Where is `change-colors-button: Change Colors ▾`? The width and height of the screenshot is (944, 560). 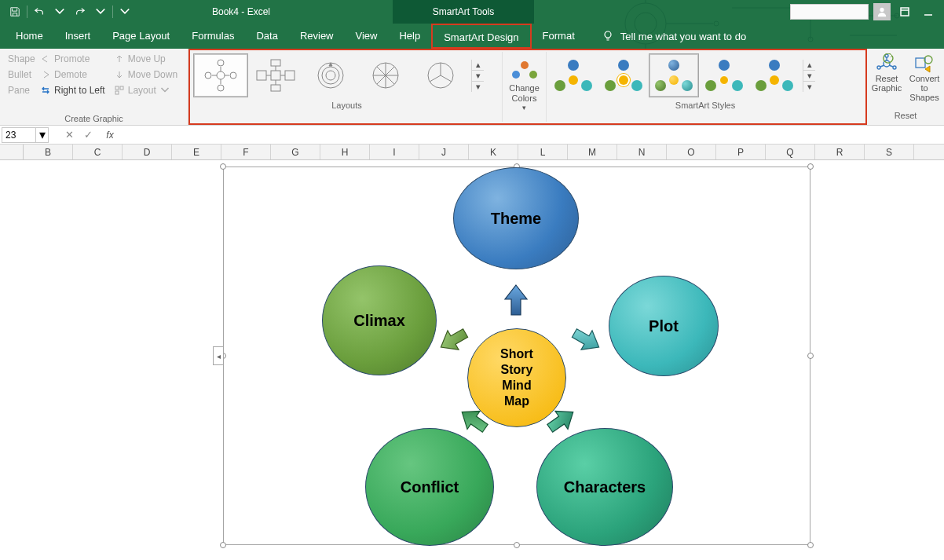 change-colors-button: Change Colors ▾ is located at coordinates (525, 86).